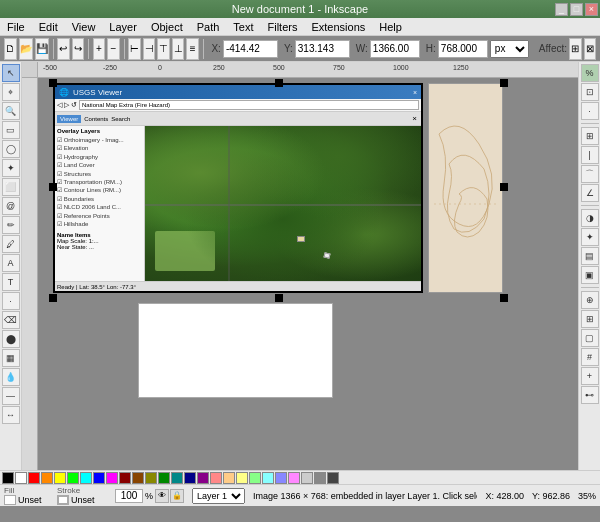 The width and height of the screenshot is (600, 522). What do you see at coordinates (11, 73) in the screenshot?
I see `select-tool: ↖` at bounding box center [11, 73].